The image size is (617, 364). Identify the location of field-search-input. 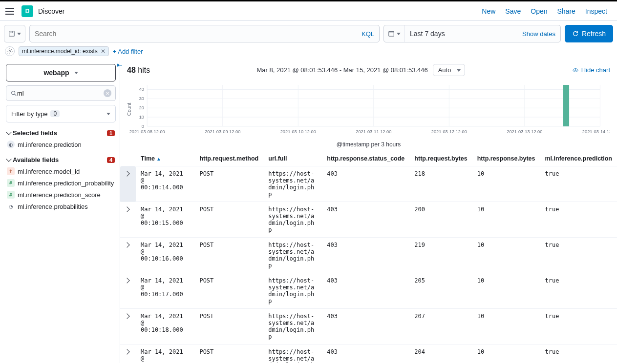
(61, 94).